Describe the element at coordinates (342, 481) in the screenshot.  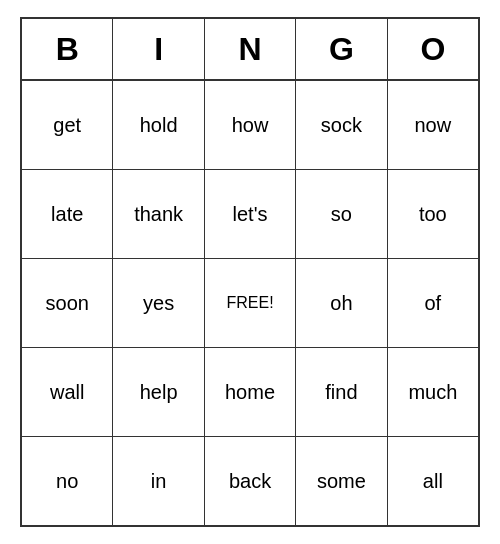
I see `bingo-cell: some` at that location.